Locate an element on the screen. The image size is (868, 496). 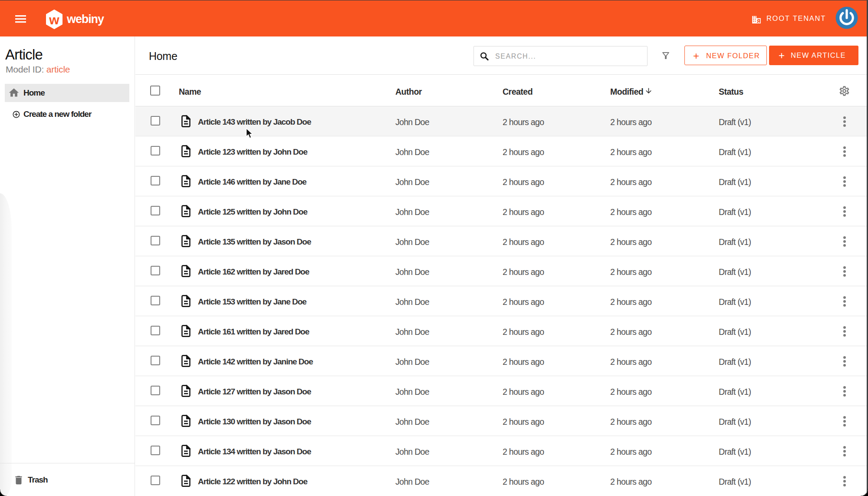
svg-text: w is located at coordinates (54, 20).